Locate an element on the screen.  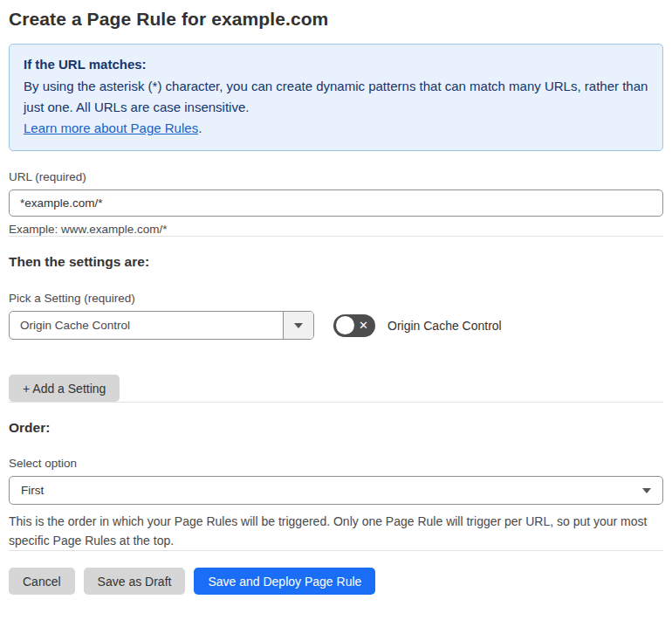
cancel-button: Cancel is located at coordinates (42, 582).